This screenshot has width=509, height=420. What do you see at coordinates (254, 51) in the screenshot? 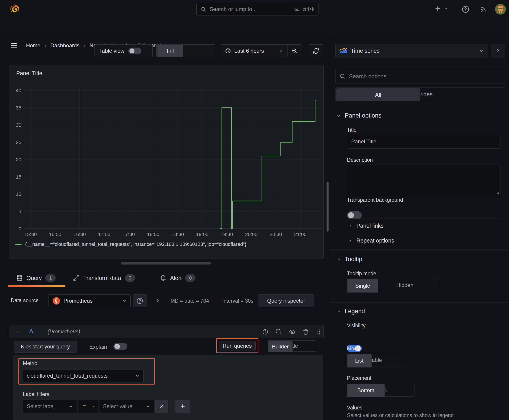
I see `time-range-picker: Last 6 hours` at bounding box center [254, 51].